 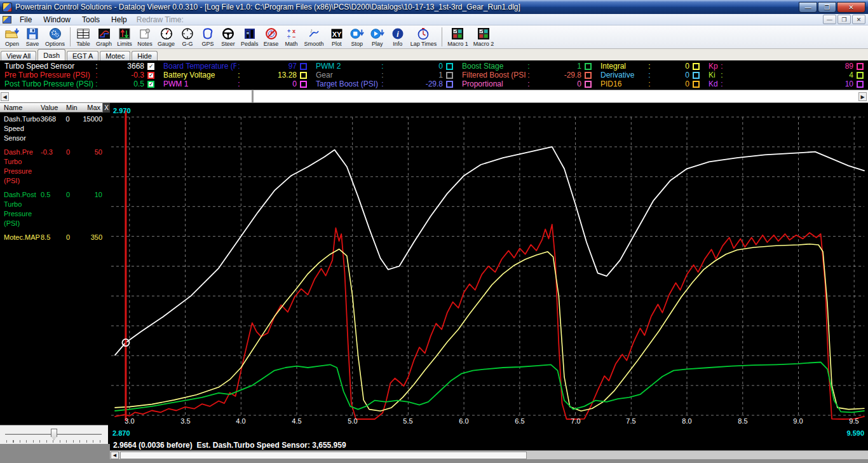 What do you see at coordinates (55, 179) in the screenshot?
I see `sidebar-rows: Dash.Turbo Speed Sensor 3668 0 15000 Das…` at bounding box center [55, 179].